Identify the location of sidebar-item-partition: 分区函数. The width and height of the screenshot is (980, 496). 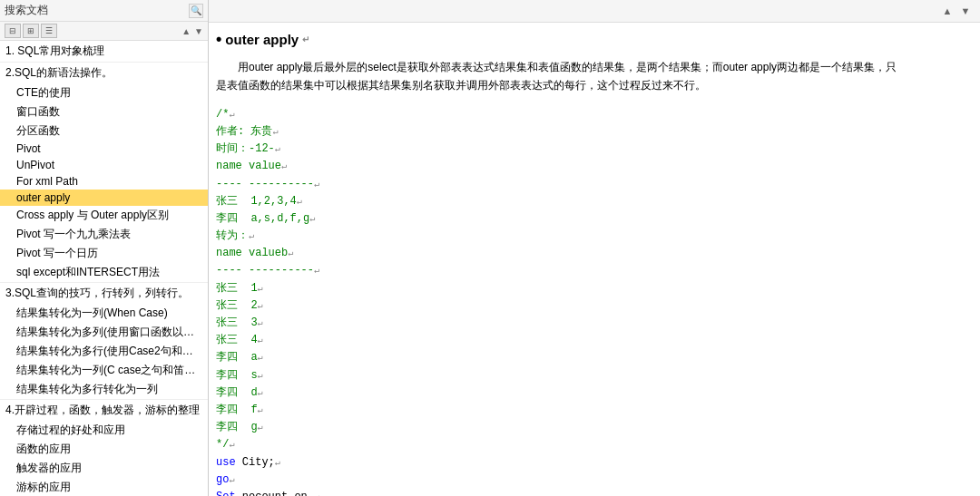
(103, 131).